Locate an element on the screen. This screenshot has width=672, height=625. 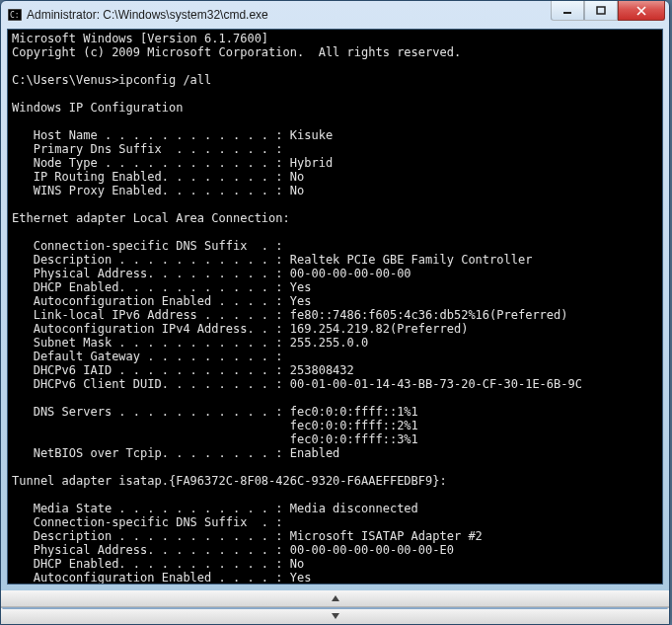
line: C:\Users\Venus>ipconfig /all is located at coordinates (112, 80).